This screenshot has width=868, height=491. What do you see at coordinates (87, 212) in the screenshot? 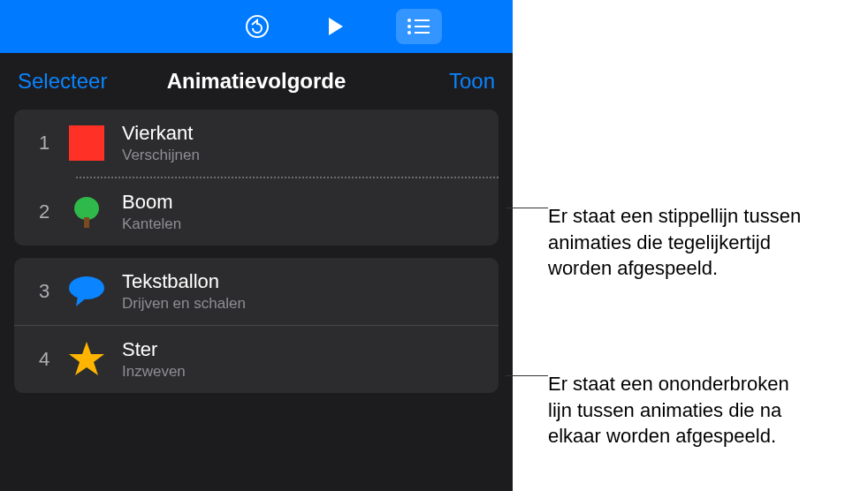
I see `tree-icon` at bounding box center [87, 212].